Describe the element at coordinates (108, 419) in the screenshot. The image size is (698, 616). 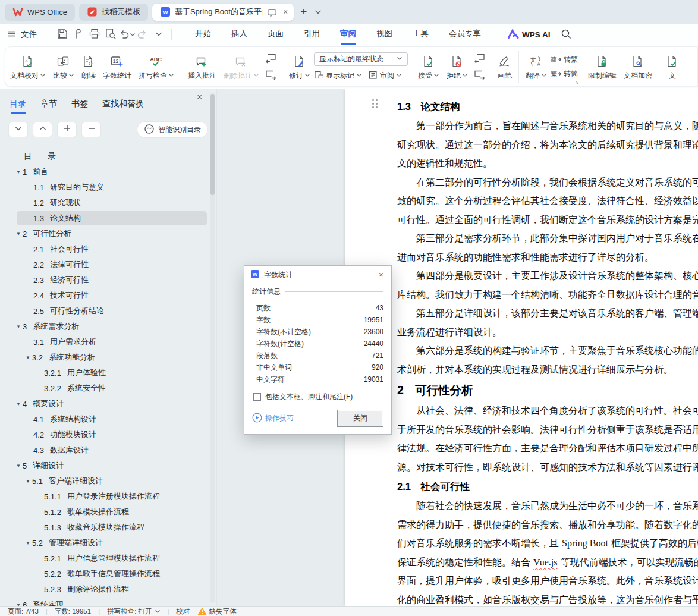
I see `toc-item-4.1: 4.1系统结构设计` at that location.